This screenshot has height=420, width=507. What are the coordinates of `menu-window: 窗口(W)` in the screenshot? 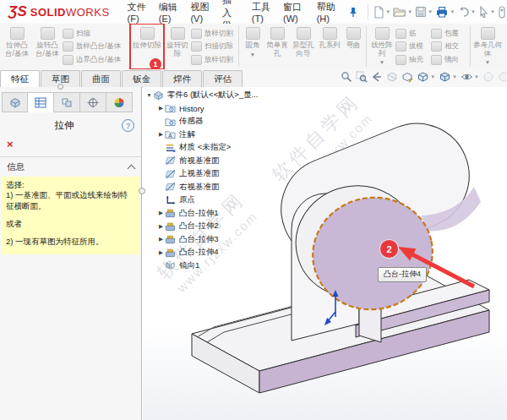 It's located at (294, 14).